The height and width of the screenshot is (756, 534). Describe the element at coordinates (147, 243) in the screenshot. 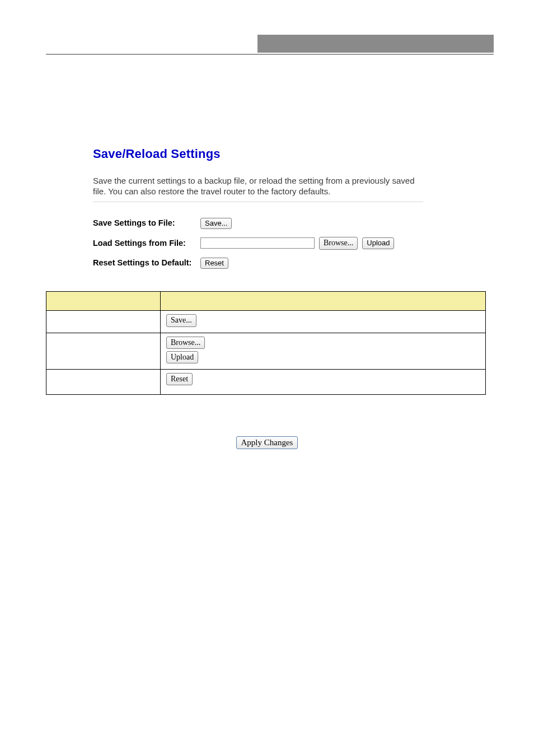

I see `load-label: Load Settings from File:` at that location.